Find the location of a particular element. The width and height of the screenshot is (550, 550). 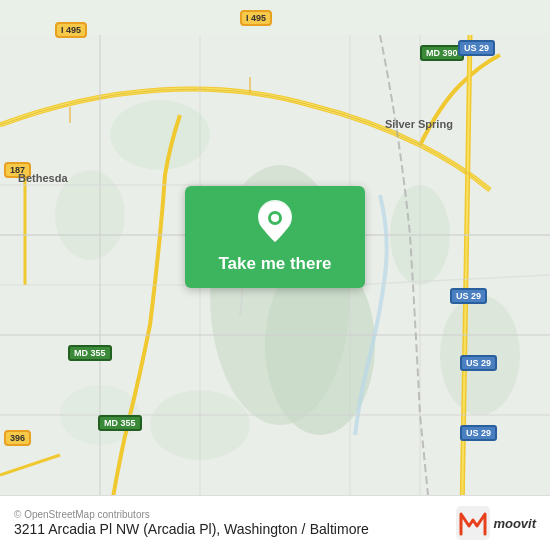

copyright-text: © OpenStreetMap contributors is located at coordinates (192, 514).